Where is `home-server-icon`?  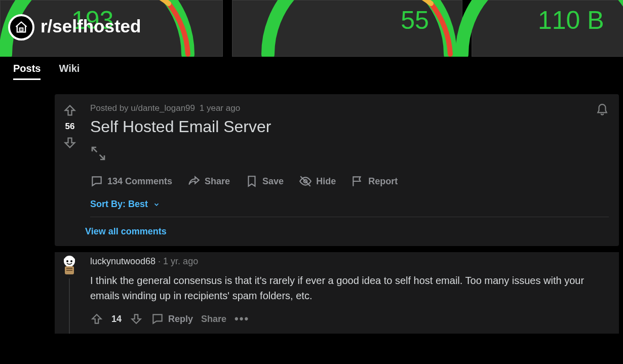 home-server-icon is located at coordinates (21, 27).